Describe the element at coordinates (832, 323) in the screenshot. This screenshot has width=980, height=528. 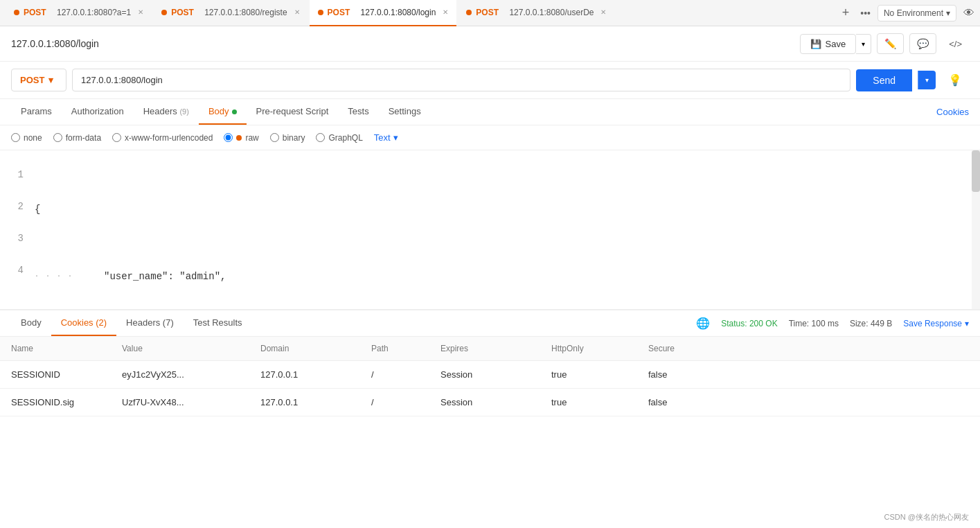
I see `response-status-bar: 🌐 Status: 200 OK Time: 100 ms Size: 449 …` at that location.